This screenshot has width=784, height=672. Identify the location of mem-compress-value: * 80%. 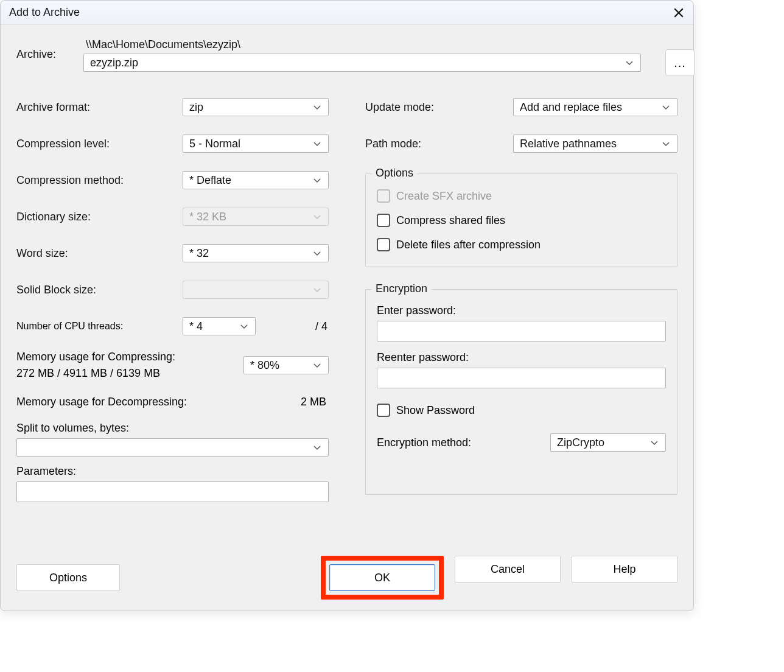
(265, 365).